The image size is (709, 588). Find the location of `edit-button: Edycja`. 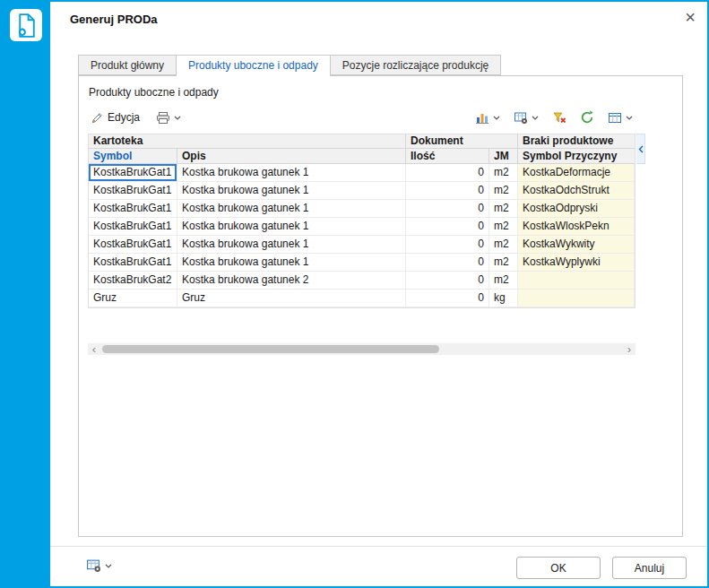

edit-button: Edycja is located at coordinates (115, 118).